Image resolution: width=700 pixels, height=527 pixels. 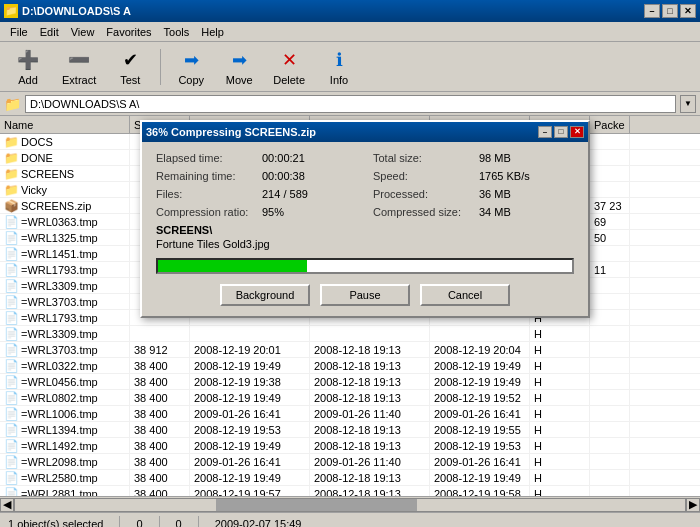 I want to click on compressed-value: 34 MB, so click(x=495, y=212).